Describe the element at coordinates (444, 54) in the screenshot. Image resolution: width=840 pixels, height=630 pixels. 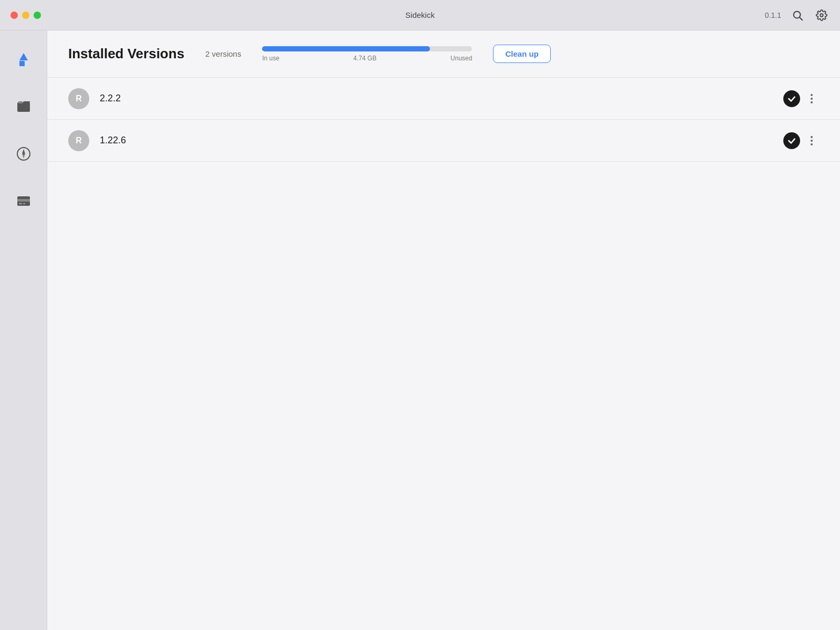
I see `content-header: Installed Versions 2 versions In use 4.7…` at that location.